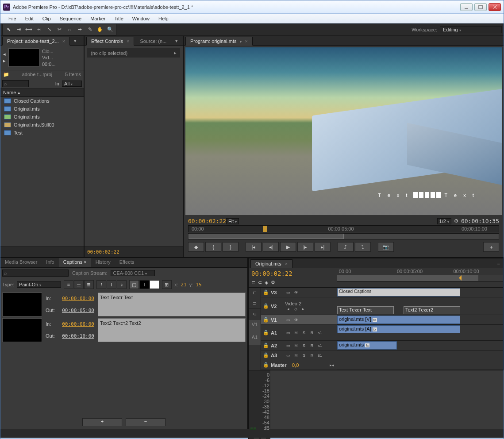 The height and width of the screenshot is (439, 504). I want to click on program-scrubber, so click(343, 236).